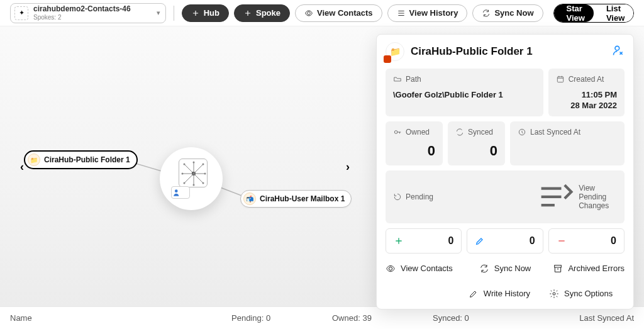  I want to click on sync-now-label: Sync Now, so click(514, 13).